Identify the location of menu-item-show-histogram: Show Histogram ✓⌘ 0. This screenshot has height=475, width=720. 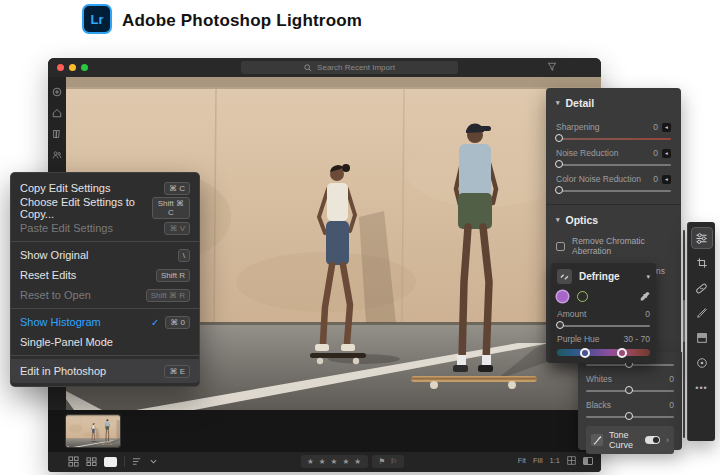
(105, 322).